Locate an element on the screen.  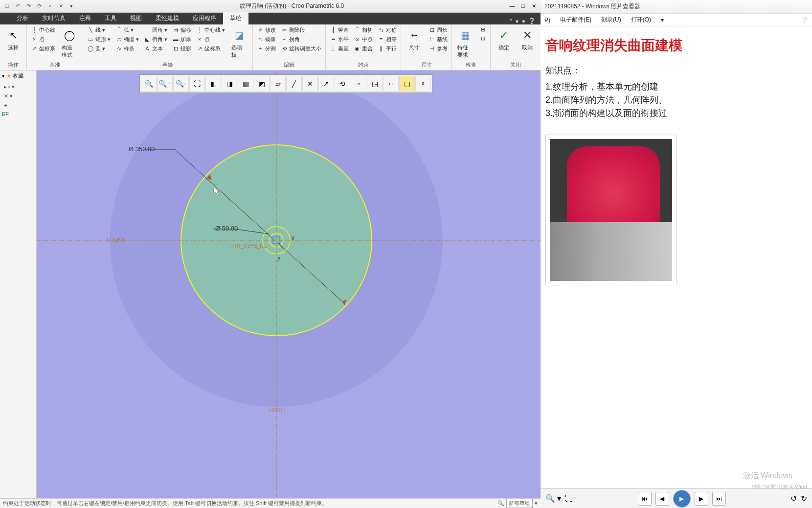
spin-center-icon: ▫ is located at coordinates (359, 84).